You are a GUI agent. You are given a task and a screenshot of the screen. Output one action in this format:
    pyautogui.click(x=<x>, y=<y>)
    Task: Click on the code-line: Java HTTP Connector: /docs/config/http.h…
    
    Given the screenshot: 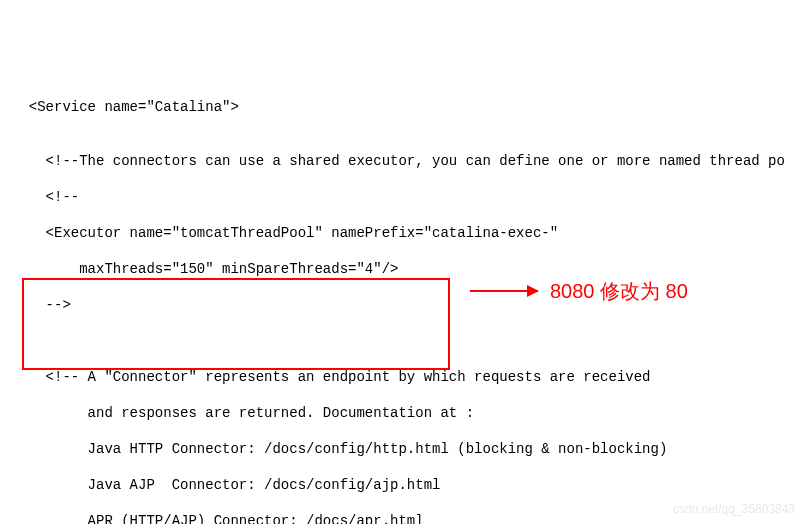 What is the action you would take?
    pyautogui.click(x=402, y=449)
    